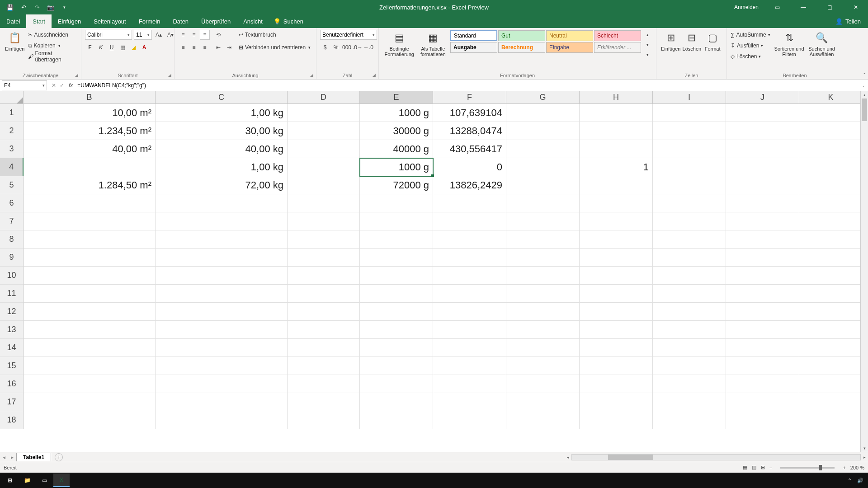 The width and height of the screenshot is (868, 488). Describe the element at coordinates (570, 47) in the screenshot. I see `style-input: Eingabe` at that location.